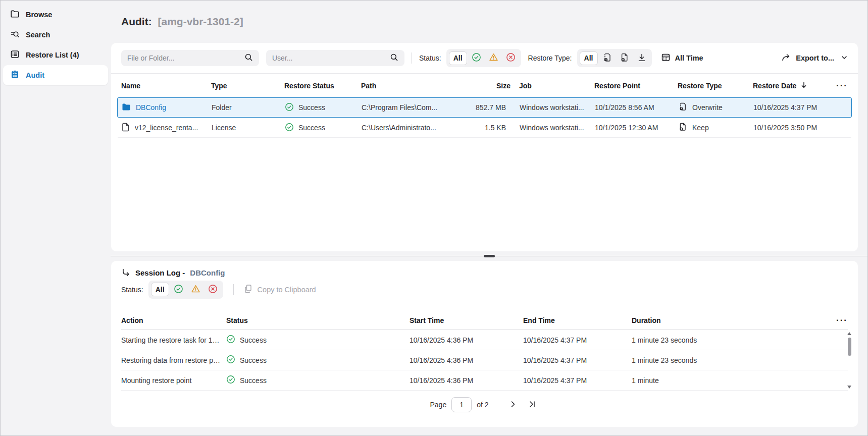  Describe the element at coordinates (190, 58) in the screenshot. I see `file-search-box` at that location.